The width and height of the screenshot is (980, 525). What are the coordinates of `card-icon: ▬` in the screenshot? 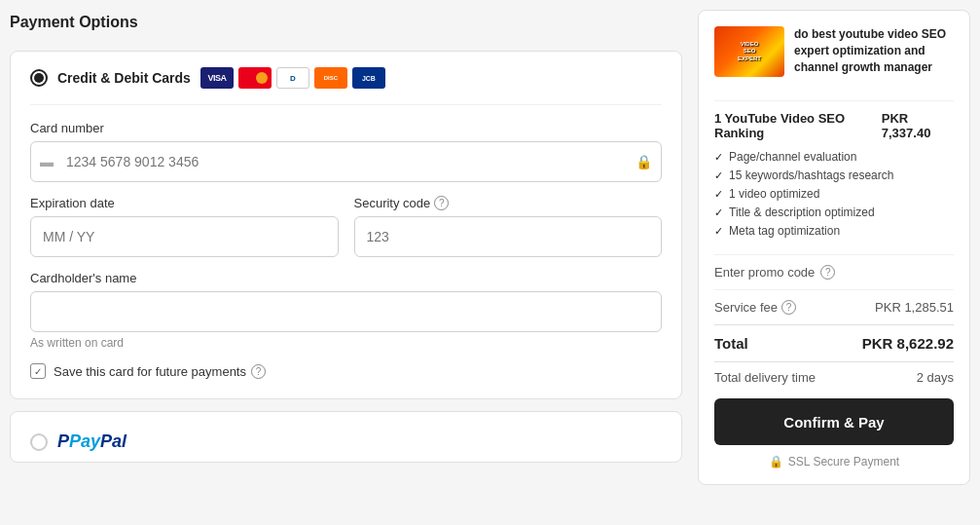 It's located at (47, 162).